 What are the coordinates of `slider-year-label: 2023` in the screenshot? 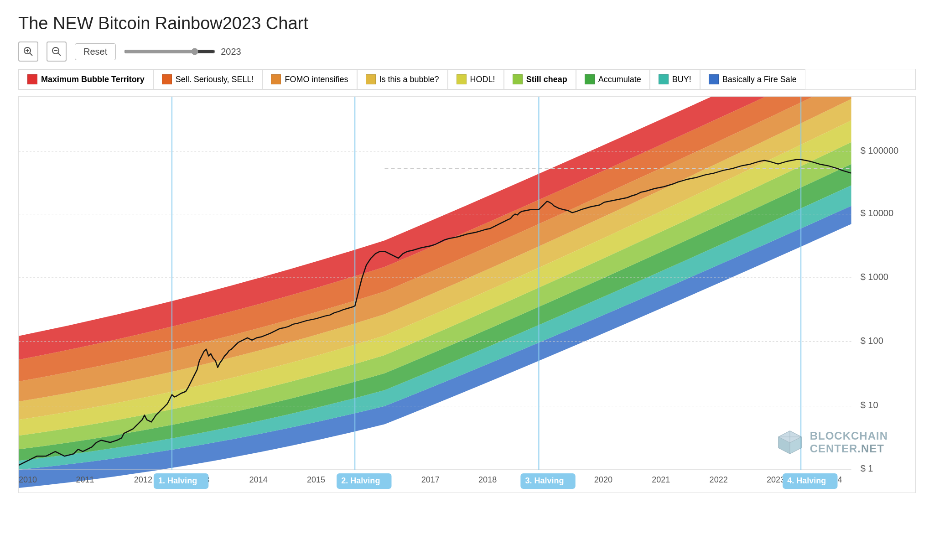 It's located at (231, 52).